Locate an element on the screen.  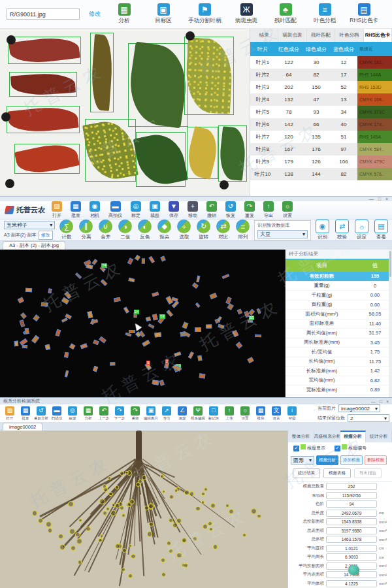
root-field-value: 252 is located at coordinates (351, 486).